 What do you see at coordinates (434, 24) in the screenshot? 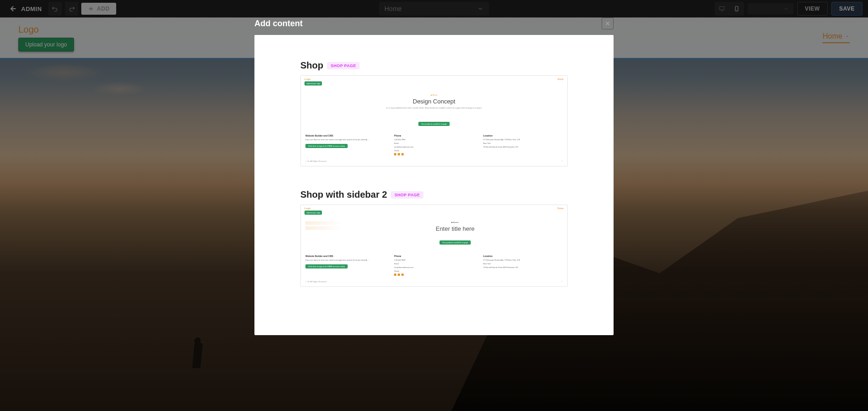
I see `modal-header: Add content` at bounding box center [434, 24].